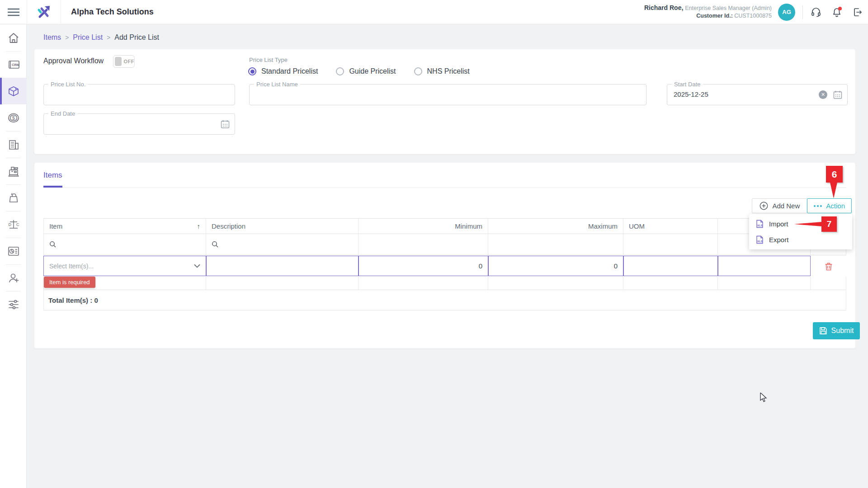 This screenshot has width=868, height=488. Describe the element at coordinates (14, 91) in the screenshot. I see `sidebar-item-inventory` at that location.